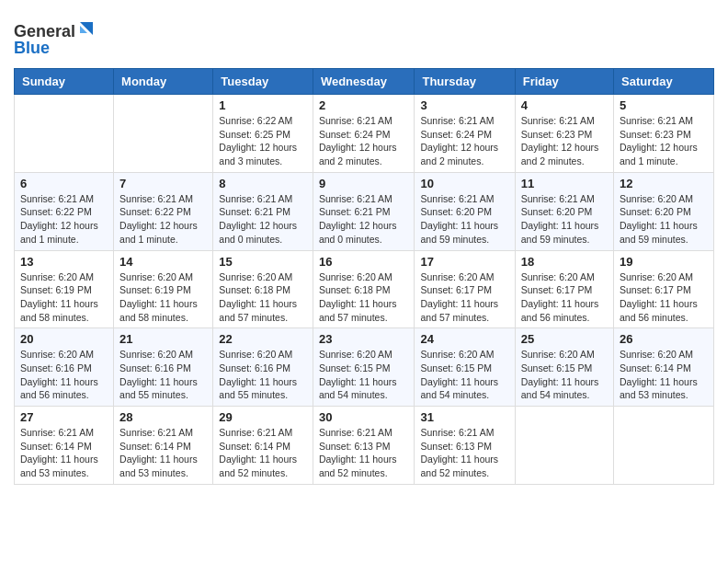  I want to click on calendar-cell: 27Sunrise: 6:21 AM Sunset: 6:14 PM Dayli…, so click(64, 445).